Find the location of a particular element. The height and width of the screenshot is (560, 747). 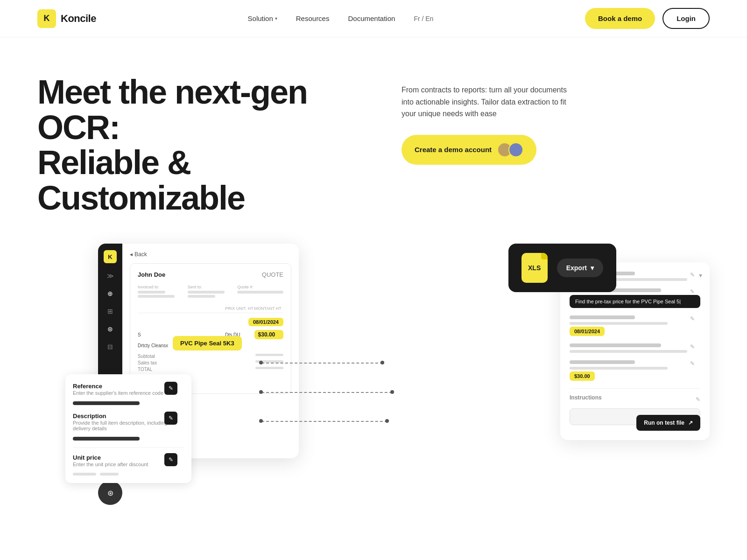

logo-icon: K is located at coordinates (47, 19).